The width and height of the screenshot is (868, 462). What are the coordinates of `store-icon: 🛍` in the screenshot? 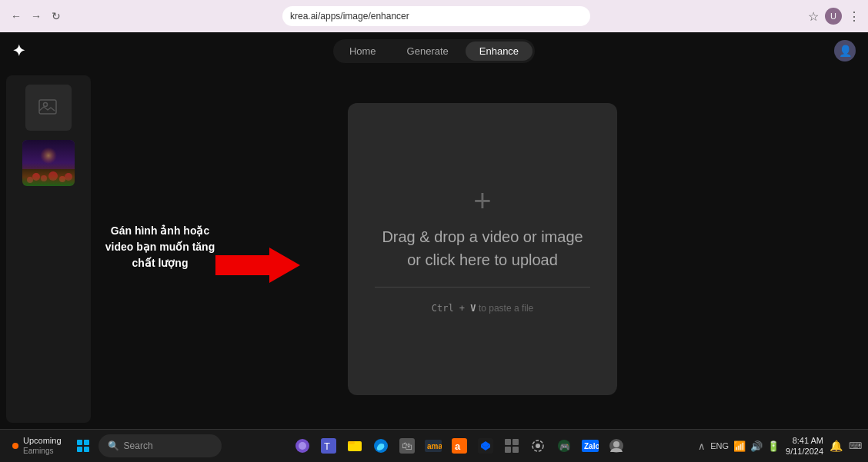 It's located at (407, 446).